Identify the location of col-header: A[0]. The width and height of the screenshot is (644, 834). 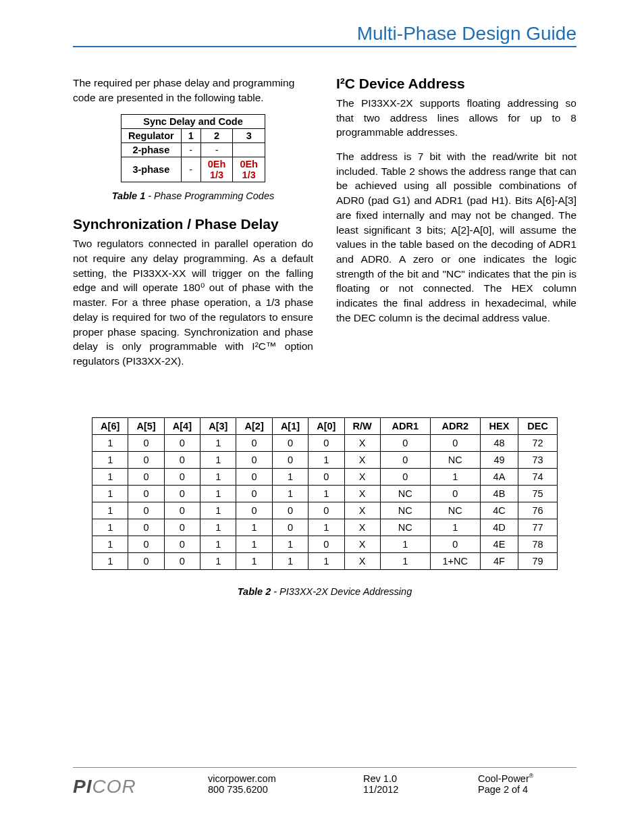
(327, 425).